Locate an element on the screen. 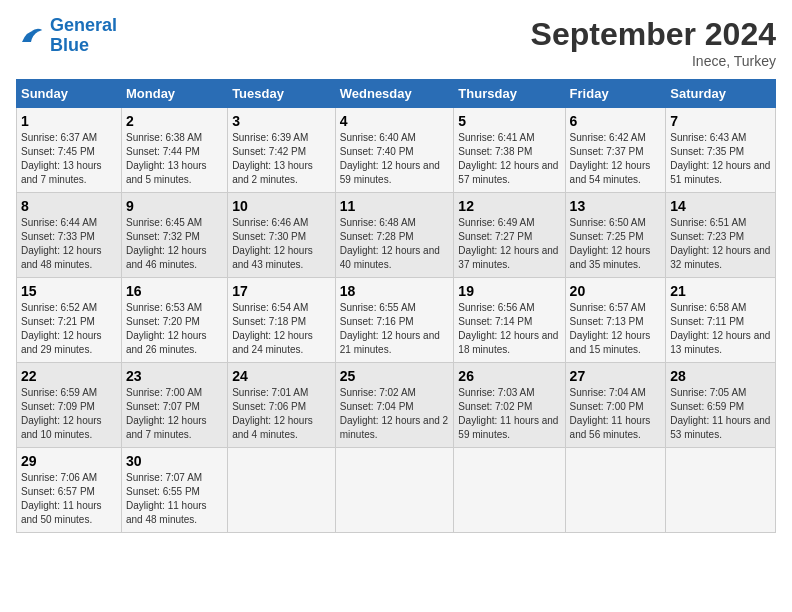 The width and height of the screenshot is (792, 612). day-info: Sunrise: 6:54 AM Sunset: 7:18 PM Dayligh… is located at coordinates (282, 329).